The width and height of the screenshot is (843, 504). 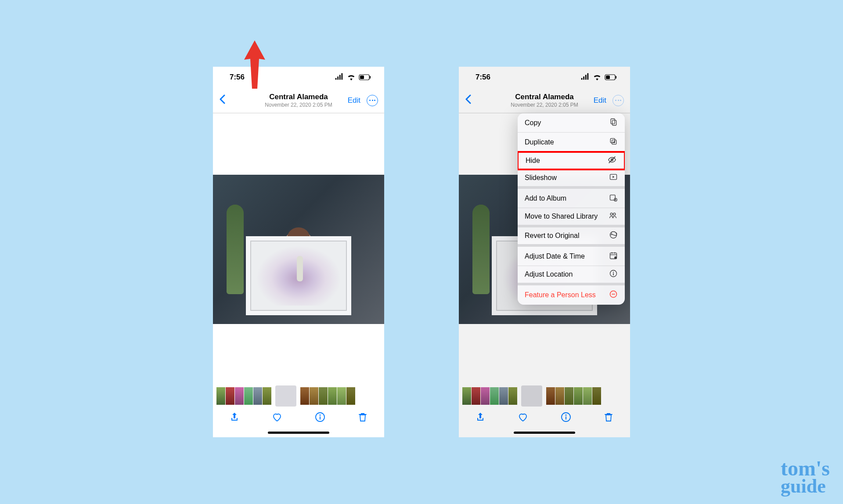 I want to click on hide-icon, so click(x=612, y=161).